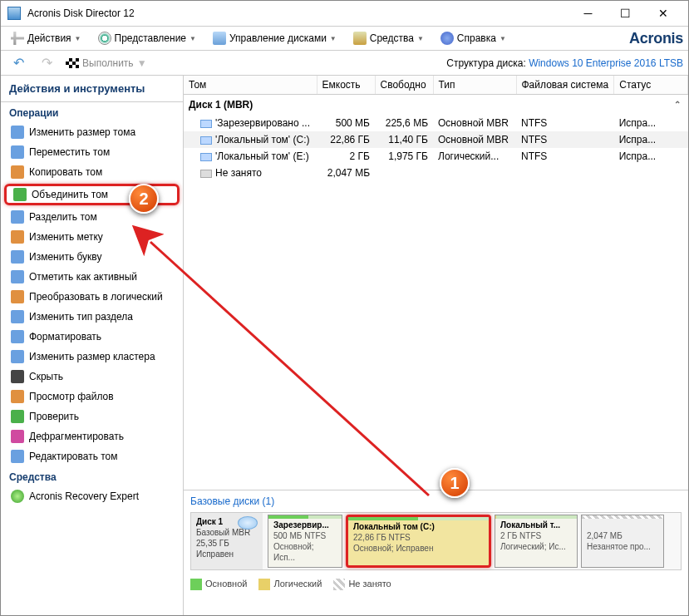  I want to click on tools-icon, so click(360, 38).